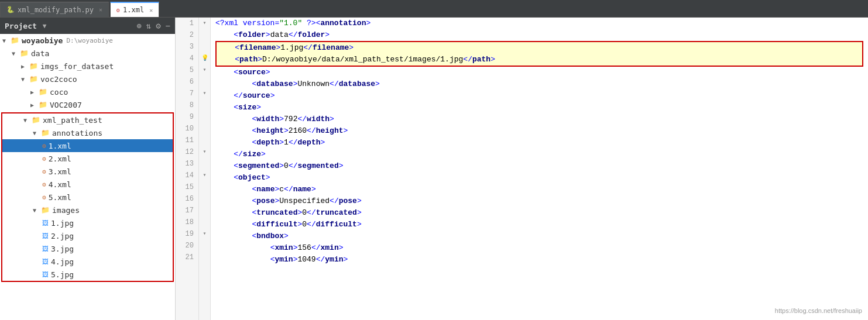 The width and height of the screenshot is (868, 320). Describe the element at coordinates (88, 249) in the screenshot. I see `tree-item-3jpg: 🖼 3.jpg` at that location.